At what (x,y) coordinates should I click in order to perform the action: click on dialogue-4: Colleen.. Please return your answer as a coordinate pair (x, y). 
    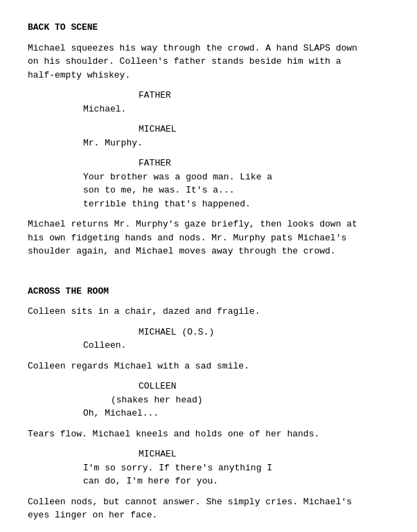
    Looking at the image, I should click on (208, 346).